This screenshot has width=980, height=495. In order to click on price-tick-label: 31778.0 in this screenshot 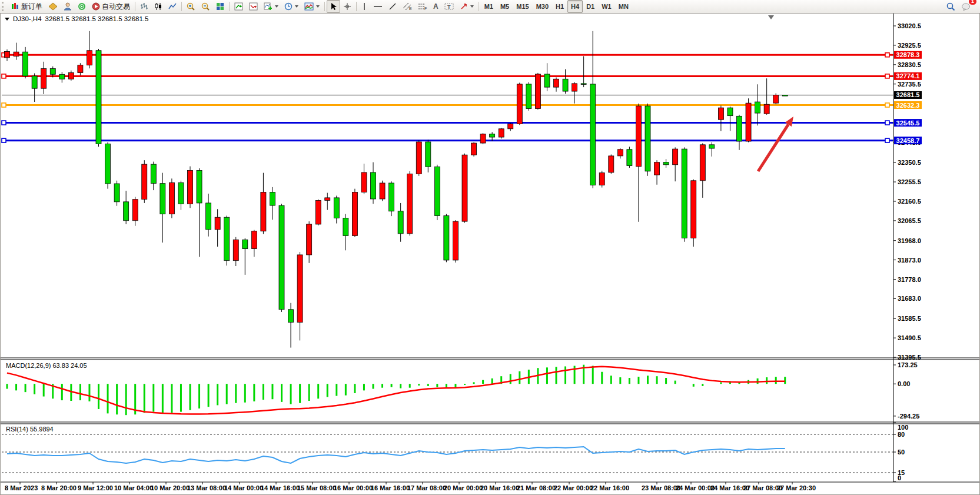, I will do `click(909, 280)`.